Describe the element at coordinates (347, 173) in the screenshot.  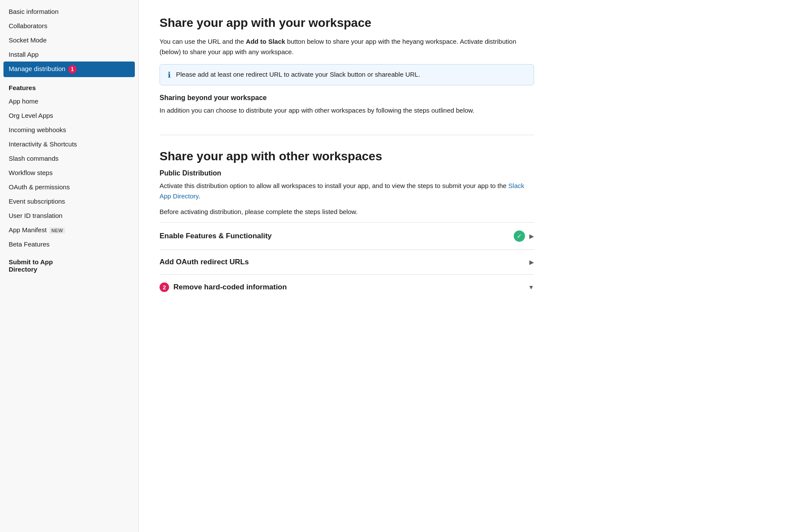
I see `public-dist-title: Public Distribution` at that location.